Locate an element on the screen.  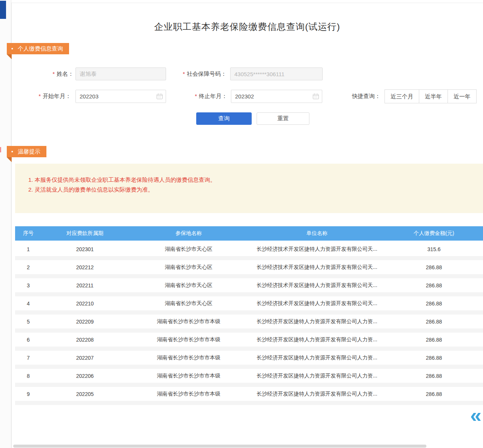
header-cell: 序号 is located at coordinates (28, 233).